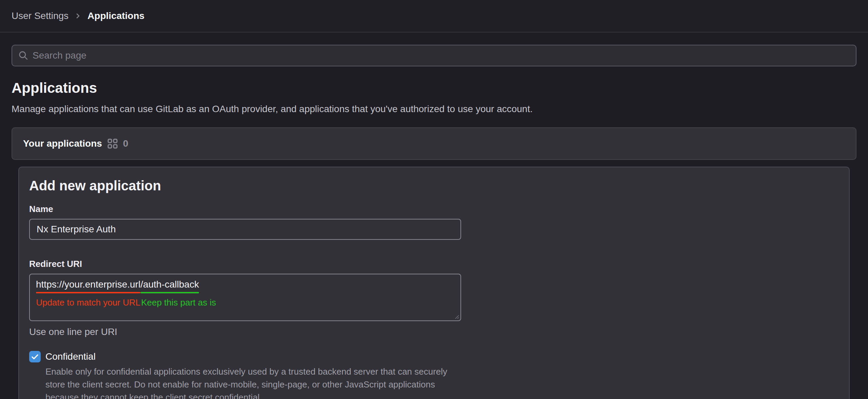 This screenshot has height=399, width=868. What do you see at coordinates (434, 56) in the screenshot?
I see `search-bar` at bounding box center [434, 56].